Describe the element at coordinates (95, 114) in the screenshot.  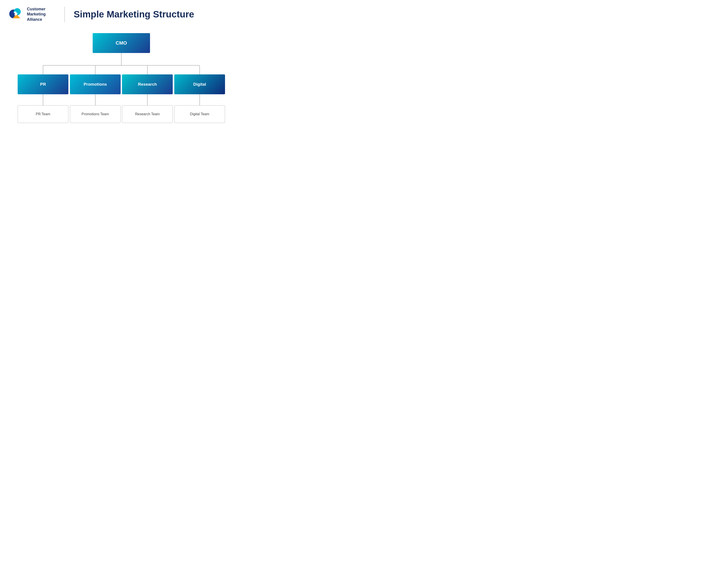
I see `promotions-team-box: Promotions Team` at that location.